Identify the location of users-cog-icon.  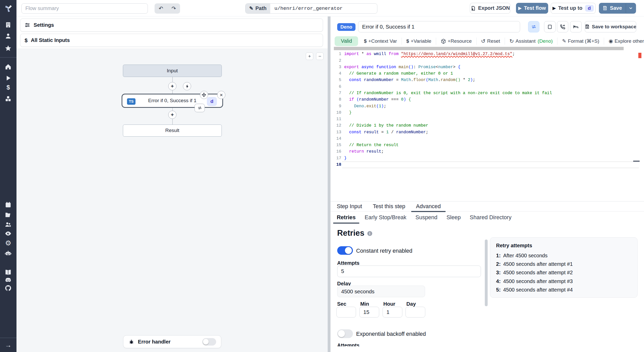
(8, 224).